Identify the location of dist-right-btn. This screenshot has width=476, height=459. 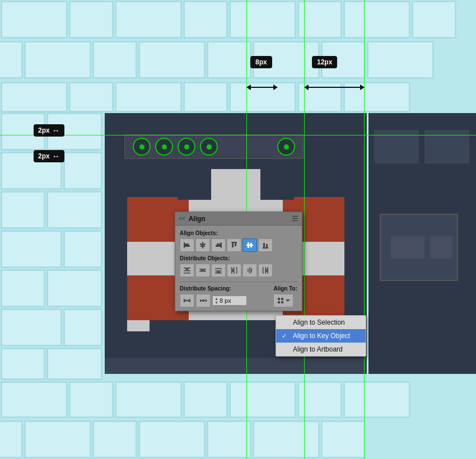
(265, 270).